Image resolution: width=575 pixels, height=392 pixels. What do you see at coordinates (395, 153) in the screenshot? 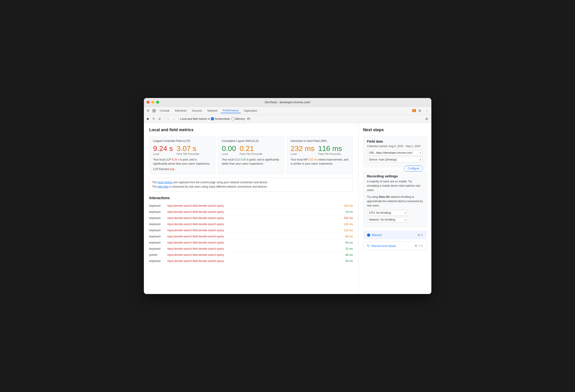
I see `field-data-url-select: URL: https://developer.chrome.com/ ▾` at bounding box center [395, 153].